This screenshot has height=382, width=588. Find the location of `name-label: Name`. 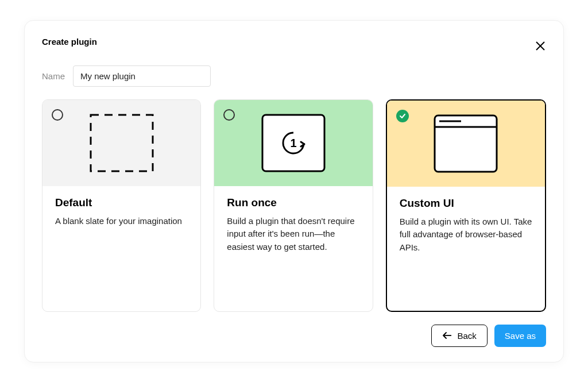

name-label: Name is located at coordinates (53, 76).